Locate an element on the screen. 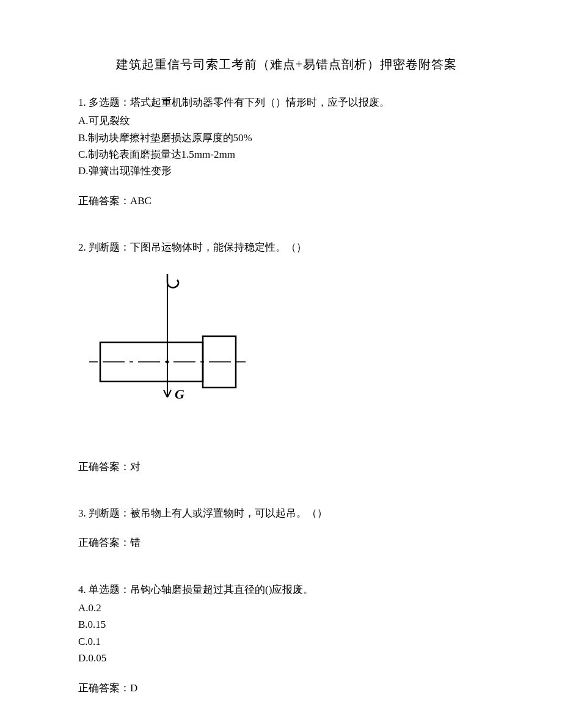 The height and width of the screenshot is (728, 562). q1-option-a: A.可见裂纹 is located at coordinates (286, 121).